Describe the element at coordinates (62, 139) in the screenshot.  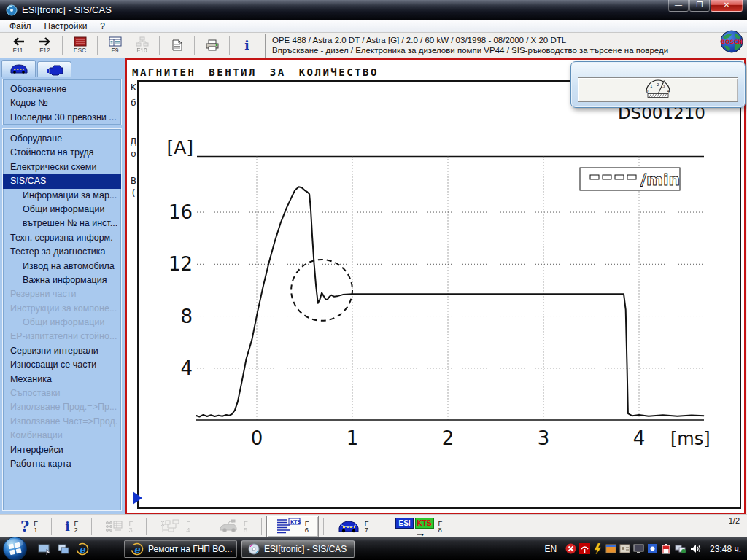
I see `sidebar-item: Оборудване` at that location.